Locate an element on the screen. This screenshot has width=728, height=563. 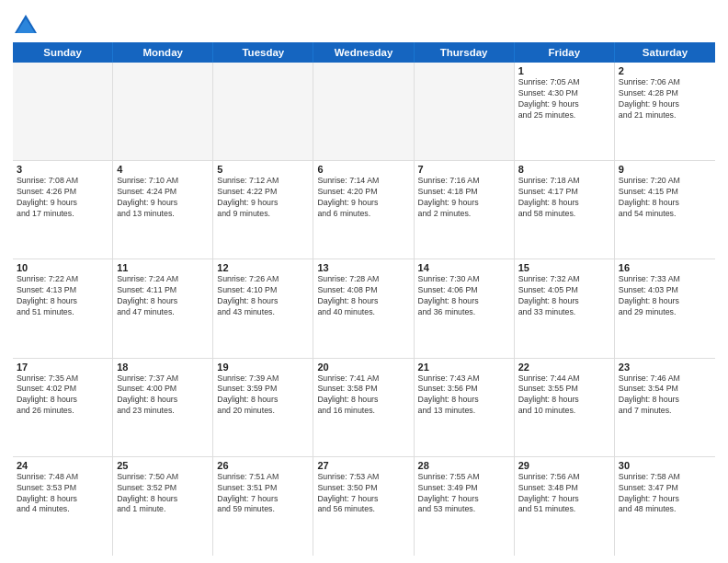
cal-cell-2-4: 14Sunrise: 7:30 AM Sunset: 4:06 PM Dayli… is located at coordinates (465, 308).